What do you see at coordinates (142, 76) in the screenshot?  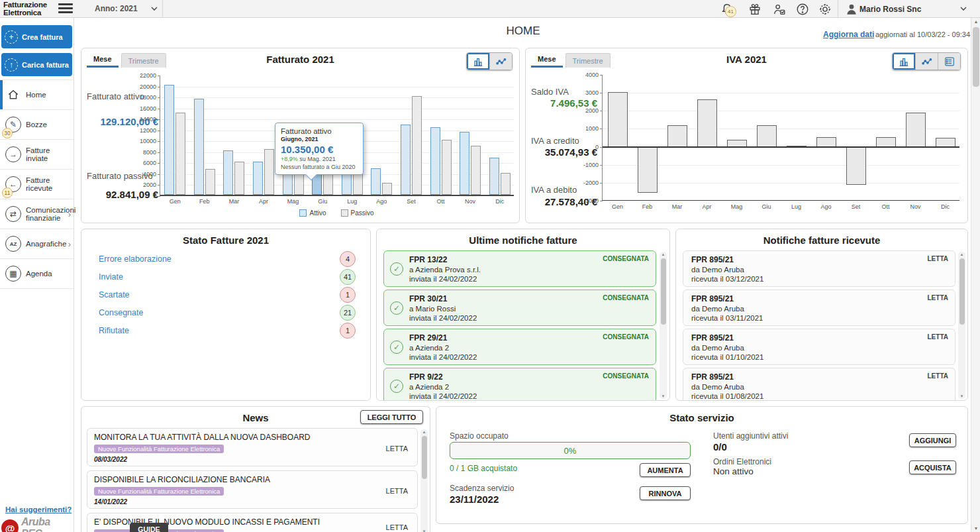 I see `y-tick-label: 22000` at bounding box center [142, 76].